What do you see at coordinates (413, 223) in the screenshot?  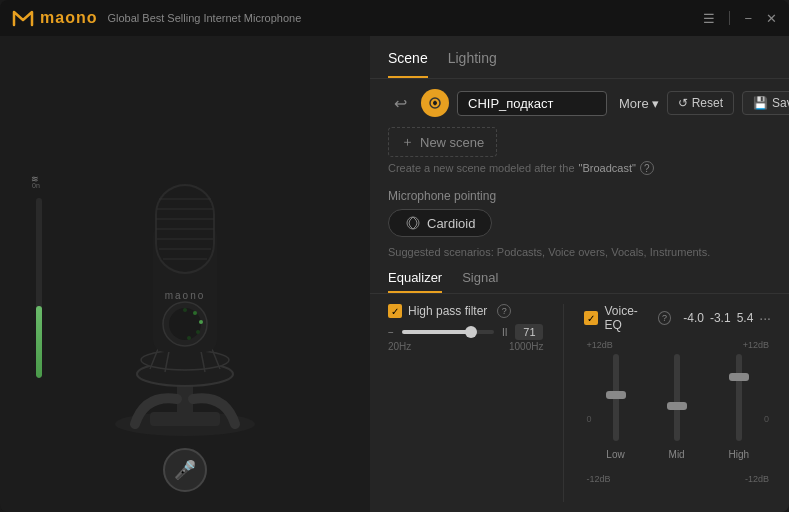 I see `cardioid-icon` at bounding box center [413, 223].